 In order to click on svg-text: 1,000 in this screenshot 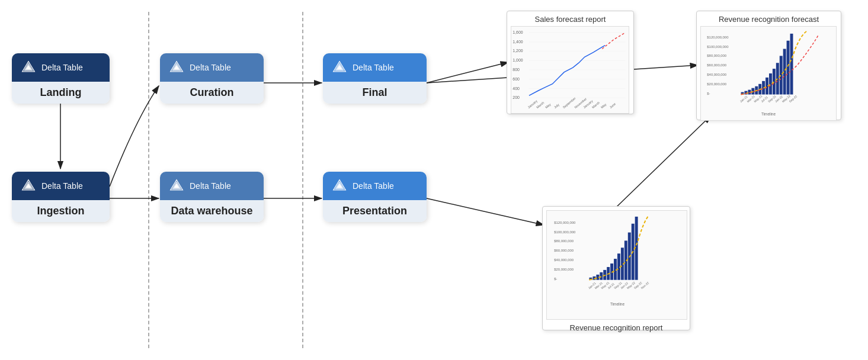, I will do `click(518, 60)`.